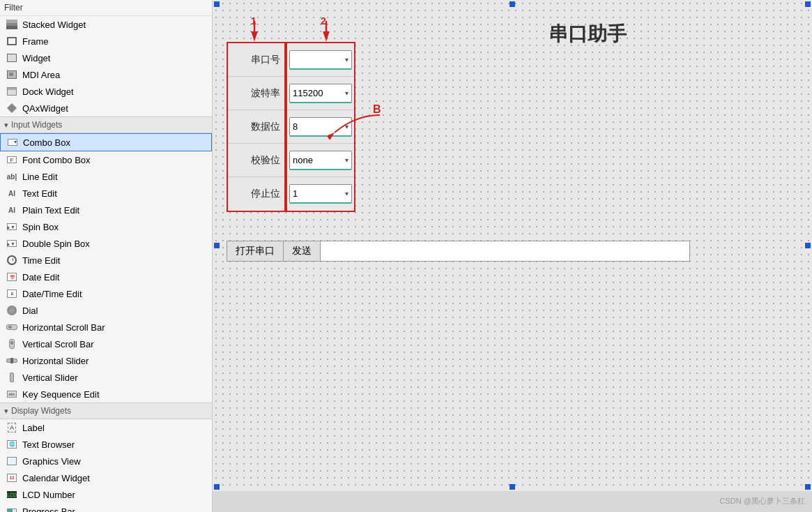 The height and width of the screenshot is (512, 812). Describe the element at coordinates (106, 411) in the screenshot. I see `display-widgets-category: Display Widgets` at that location.